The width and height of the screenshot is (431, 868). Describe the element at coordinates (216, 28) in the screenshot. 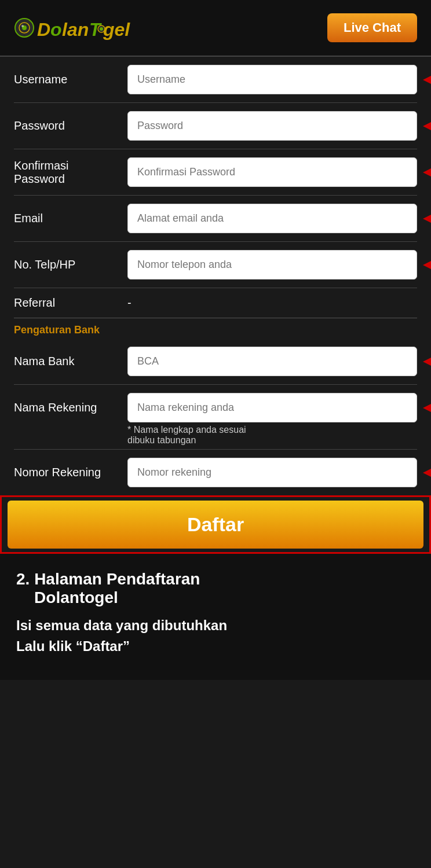

I see `header: D o lan T gel Live Chat` at that location.